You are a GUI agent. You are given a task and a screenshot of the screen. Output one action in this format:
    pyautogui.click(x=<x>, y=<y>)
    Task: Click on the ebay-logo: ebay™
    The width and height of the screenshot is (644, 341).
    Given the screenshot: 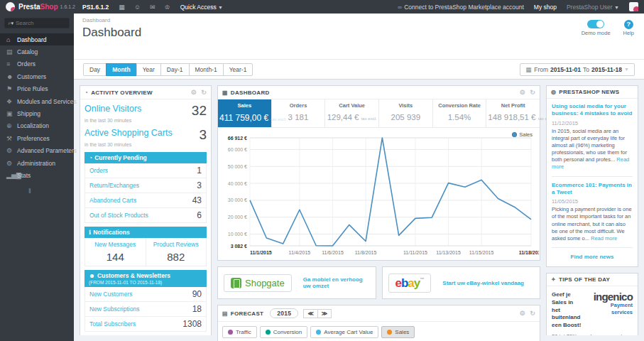 What is the action you would take?
    pyautogui.click(x=410, y=283)
    